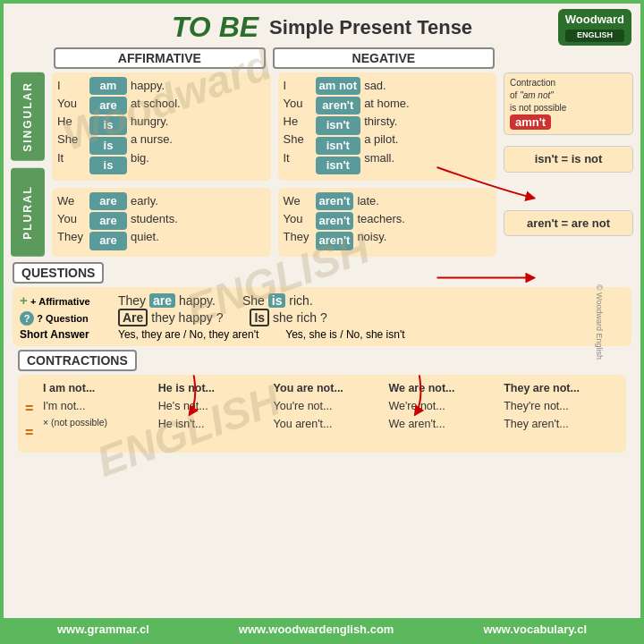  Describe the element at coordinates (335, 241) in the screenshot. I see `verb-arent-4: aren't` at that location.